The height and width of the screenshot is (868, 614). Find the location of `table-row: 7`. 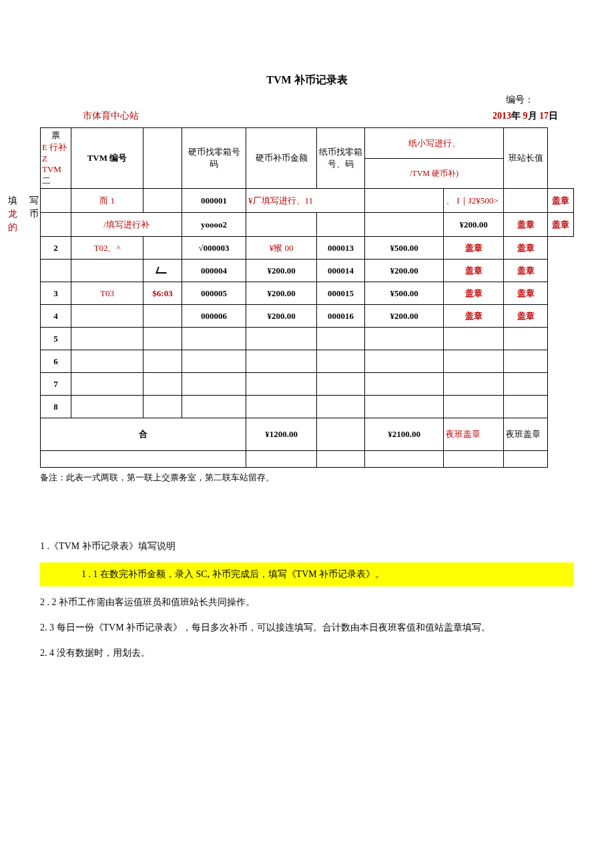

table-row: 7 is located at coordinates (307, 384).